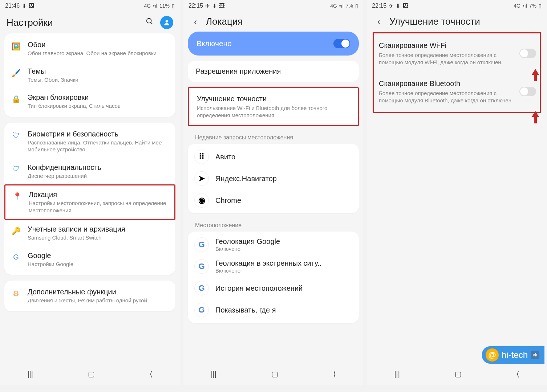 This screenshot has width=547, height=392. What do you see at coordinates (98, 238) in the screenshot?
I see `item-sub: Samsung Cloud, Smart Switch` at bounding box center [98, 238].